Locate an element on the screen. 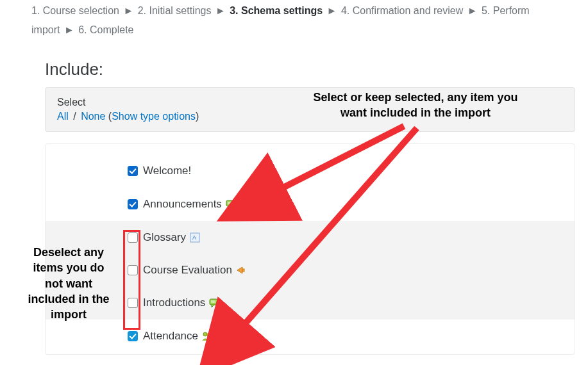 The width and height of the screenshot is (588, 365). select-slash: / is located at coordinates (74, 117).